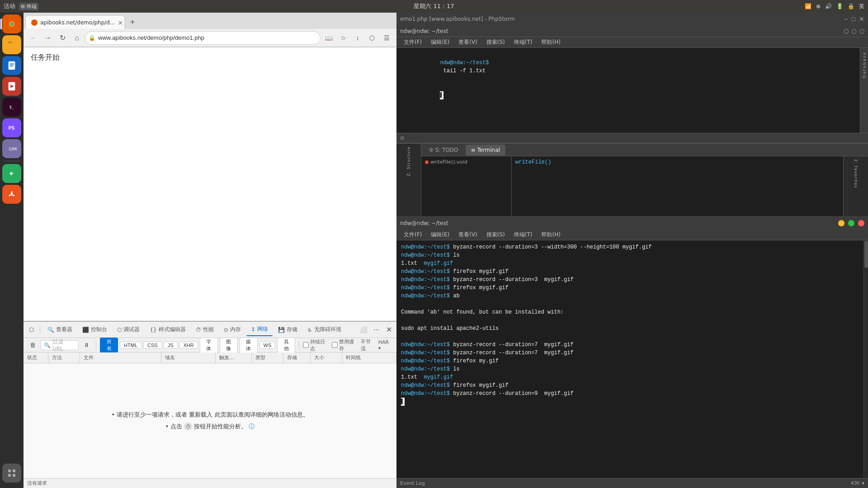 The width and height of the screenshot is (868, 488). Describe the element at coordinates (12, 24) in the screenshot. I see `dock-item-firefox` at that location.